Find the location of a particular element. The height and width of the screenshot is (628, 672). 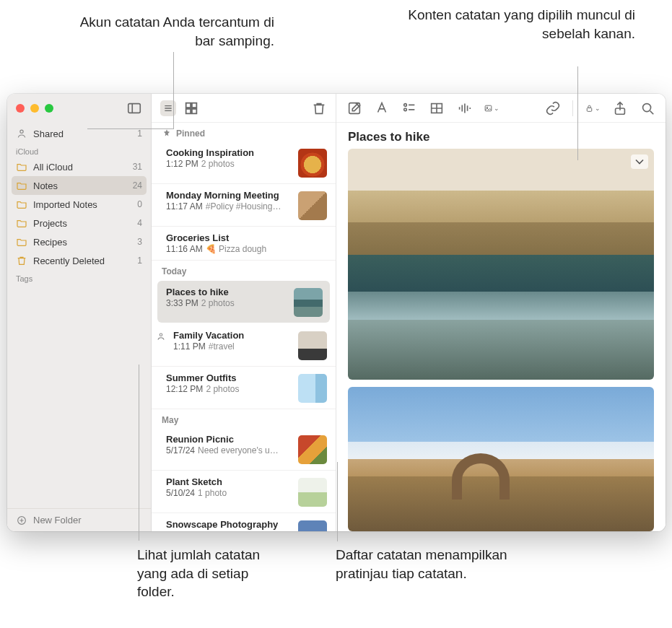

note-item-places-to-hike: Places to hike 3:33 PM2 photos is located at coordinates (244, 302).